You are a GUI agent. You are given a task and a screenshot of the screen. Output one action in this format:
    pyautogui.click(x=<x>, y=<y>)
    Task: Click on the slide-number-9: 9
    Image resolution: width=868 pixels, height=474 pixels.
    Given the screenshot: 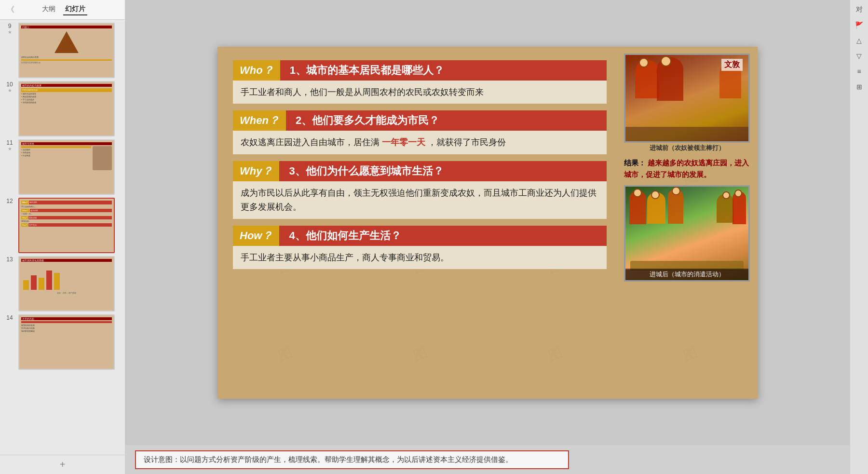 What is the action you would take?
    pyautogui.click(x=10, y=26)
    